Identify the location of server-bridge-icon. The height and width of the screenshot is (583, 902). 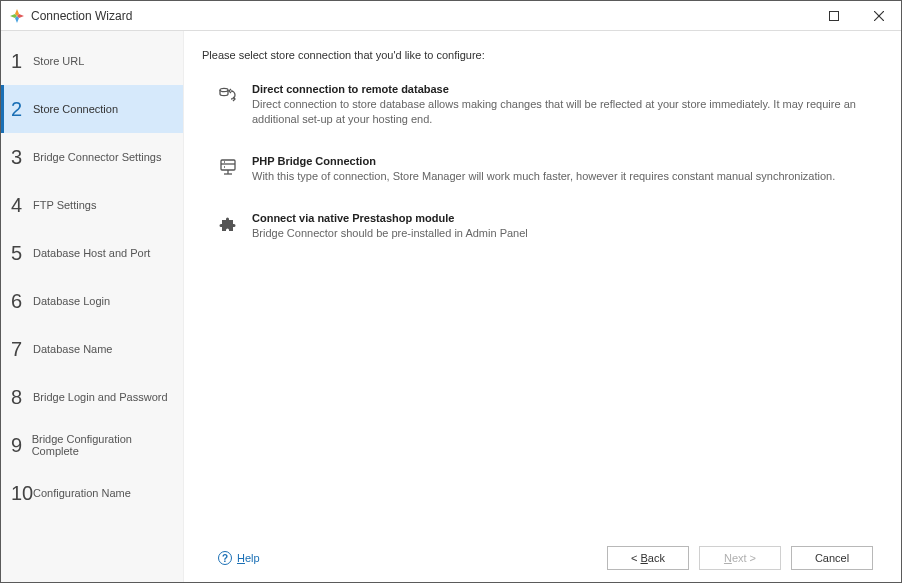
(228, 167).